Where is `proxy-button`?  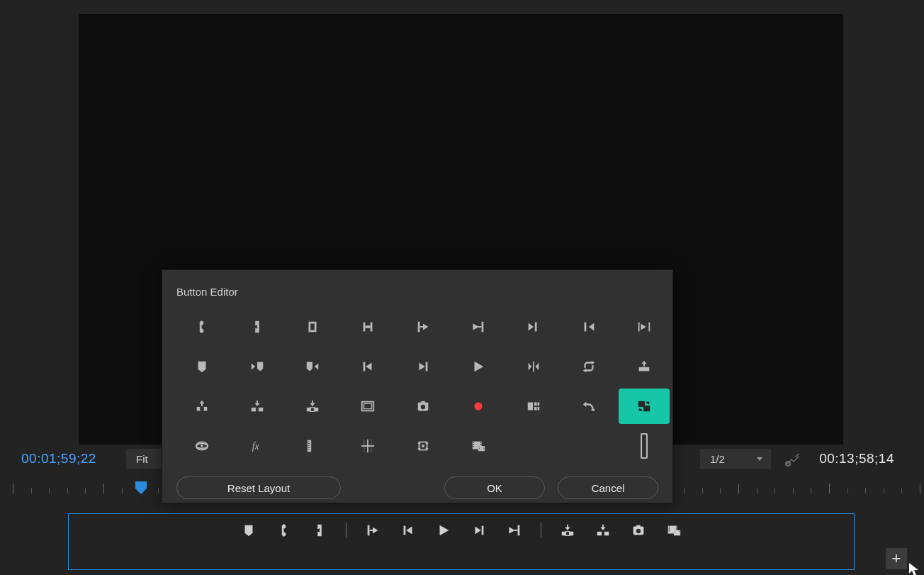 proxy-button is located at coordinates (674, 530).